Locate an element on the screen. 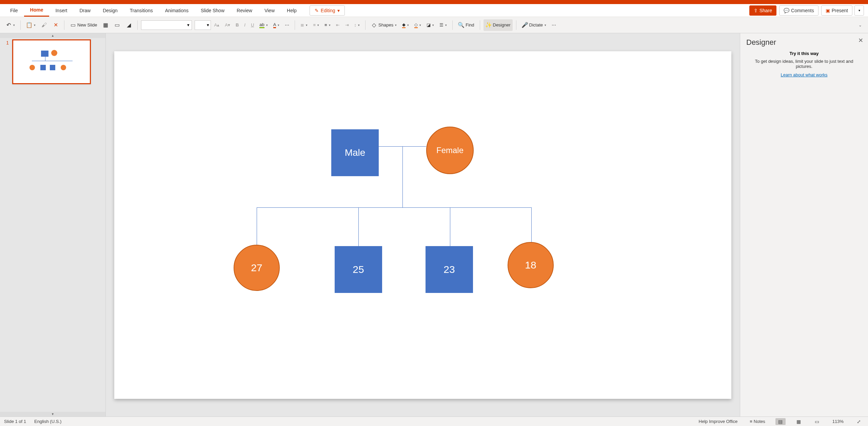 The image size is (868, 426). find-button: 🔍 Find is located at coordinates (466, 25).